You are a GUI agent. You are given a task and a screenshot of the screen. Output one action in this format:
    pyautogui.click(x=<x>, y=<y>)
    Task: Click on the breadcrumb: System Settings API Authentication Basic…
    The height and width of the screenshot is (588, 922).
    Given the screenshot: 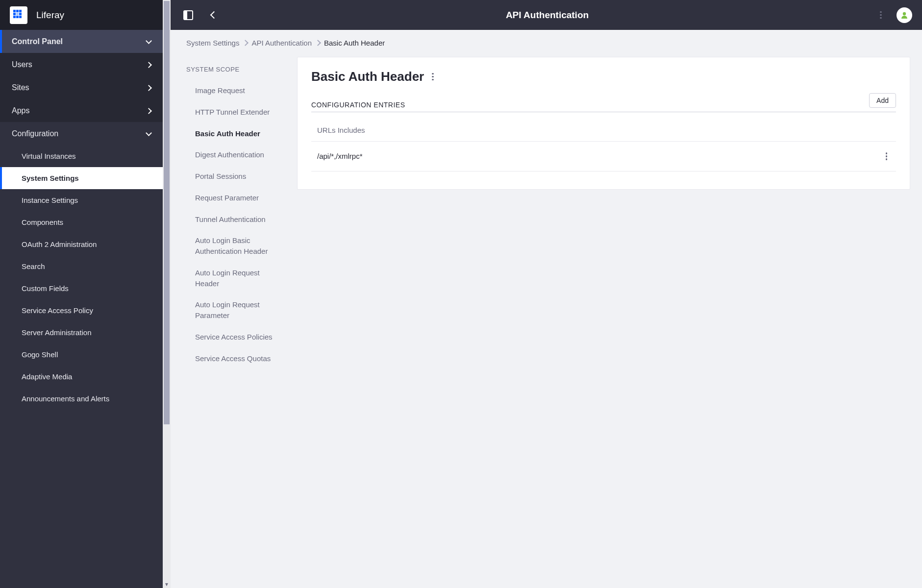 What is the action you would take?
    pyautogui.click(x=546, y=41)
    